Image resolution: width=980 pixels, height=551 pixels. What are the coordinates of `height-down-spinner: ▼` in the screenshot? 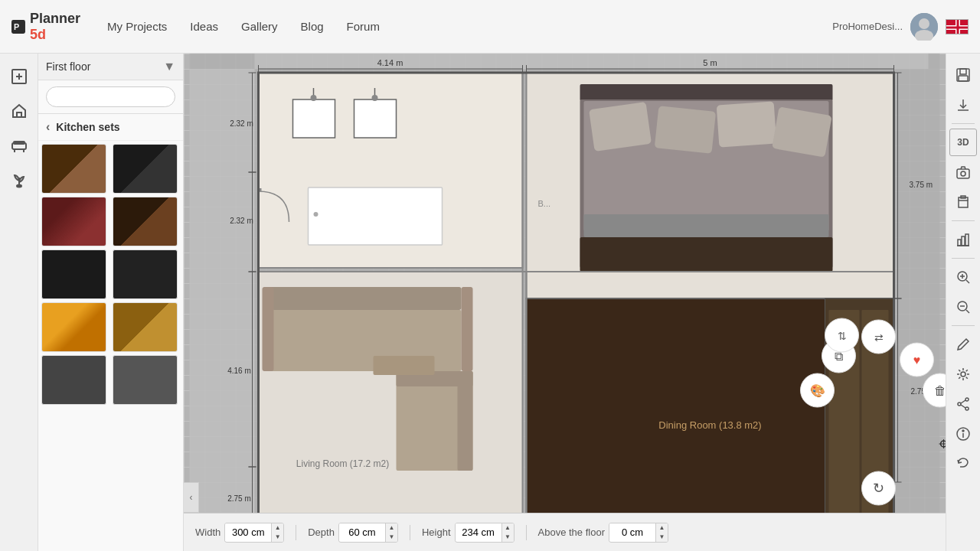 It's located at (508, 537).